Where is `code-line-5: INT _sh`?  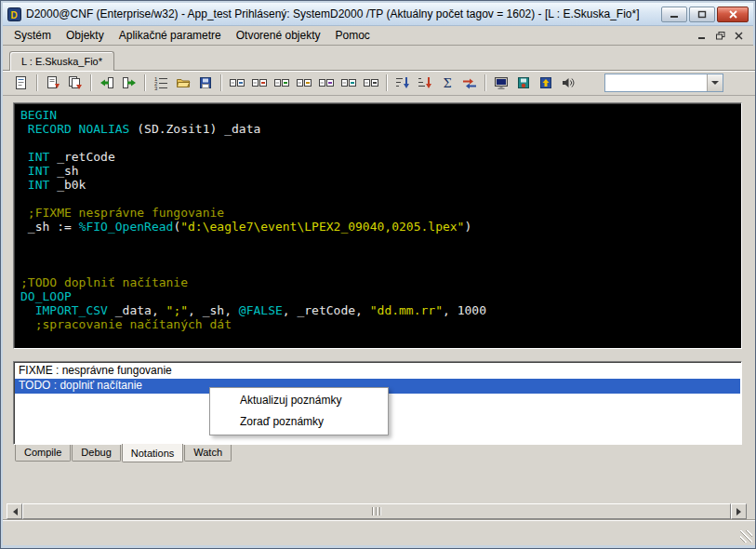
code-line-5: INT _sh is located at coordinates (379, 171).